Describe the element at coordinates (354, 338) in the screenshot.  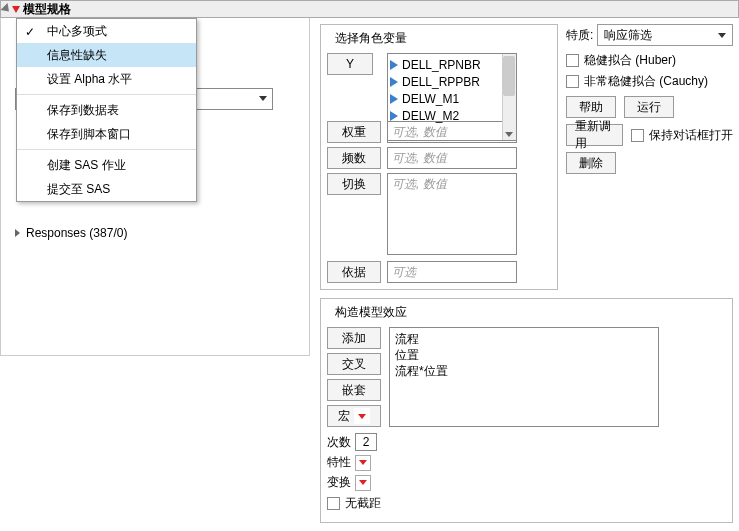
I see `add-button: 添加` at that location.